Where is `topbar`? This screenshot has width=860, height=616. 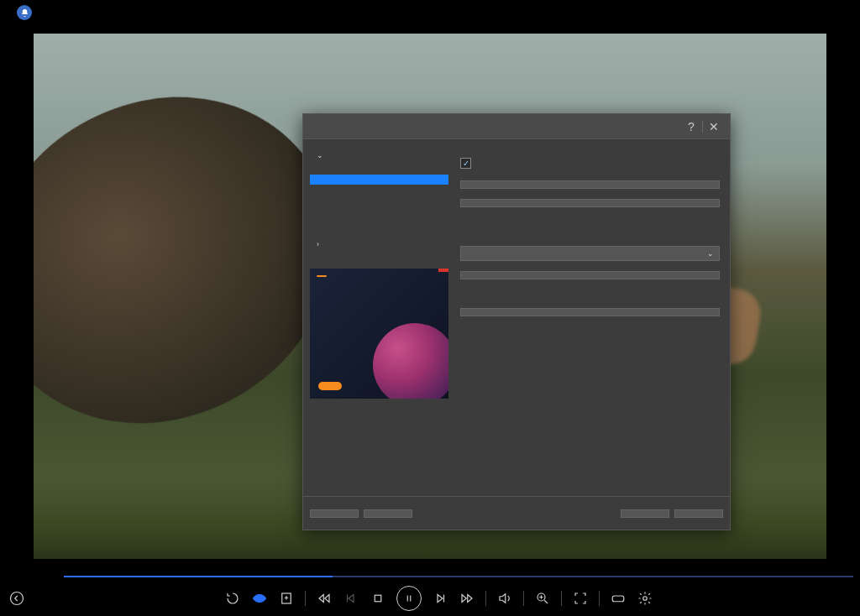 topbar is located at coordinates (430, 13).